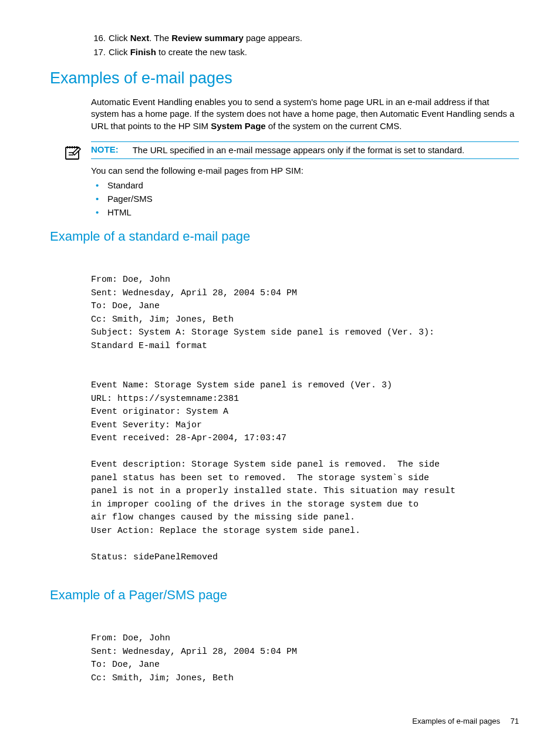 This screenshot has height=746, width=560. What do you see at coordinates (143, 52) in the screenshot?
I see `step-bold-1: Finish` at bounding box center [143, 52].